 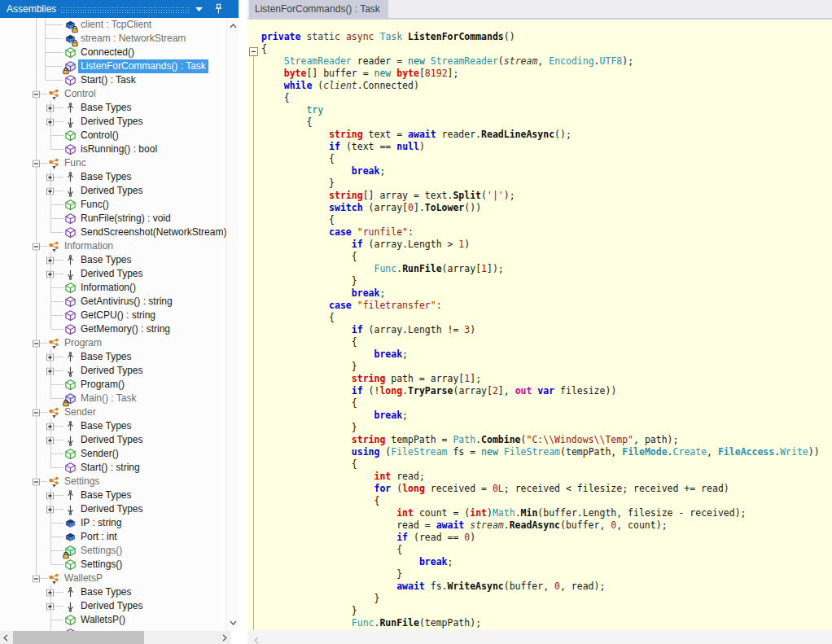 What do you see at coordinates (113, 205) in the screenshot?
I see `tree-item: Func()` at bounding box center [113, 205].